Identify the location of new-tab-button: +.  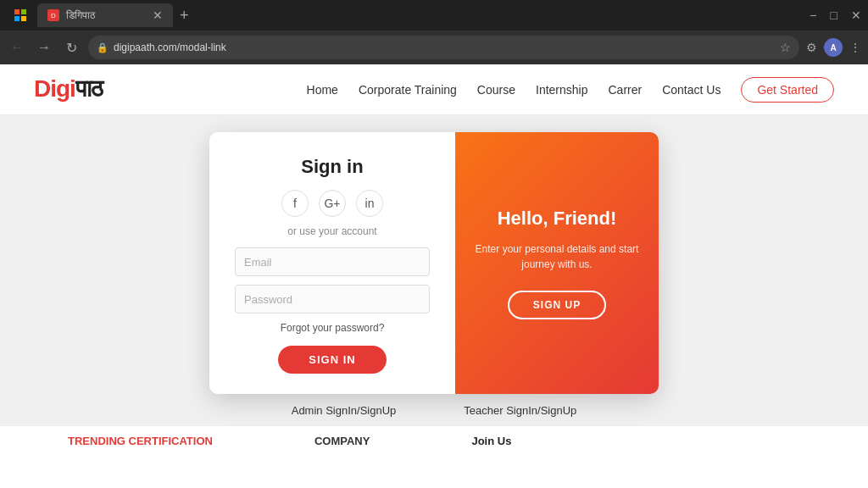
(185, 15).